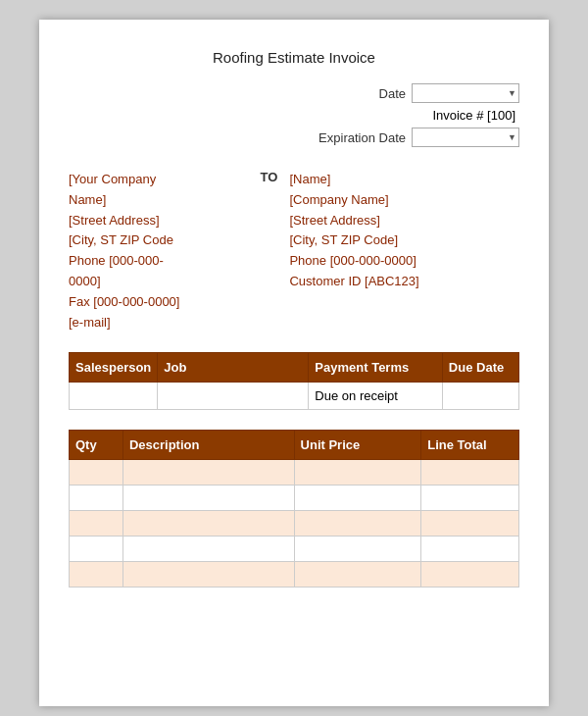 The height and width of the screenshot is (716, 588). Describe the element at coordinates (165, 324) in the screenshot. I see `from-line: [e-mail]` at that location.